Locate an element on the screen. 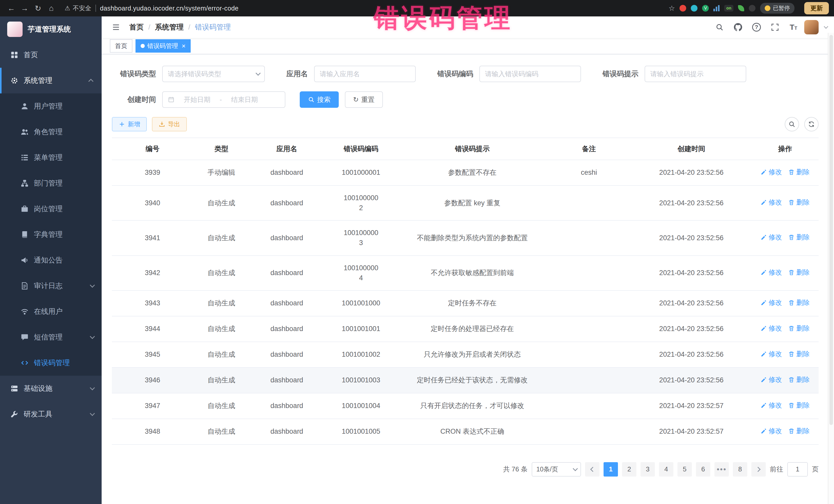  tab-error-code: 错误码管理× is located at coordinates (163, 46).